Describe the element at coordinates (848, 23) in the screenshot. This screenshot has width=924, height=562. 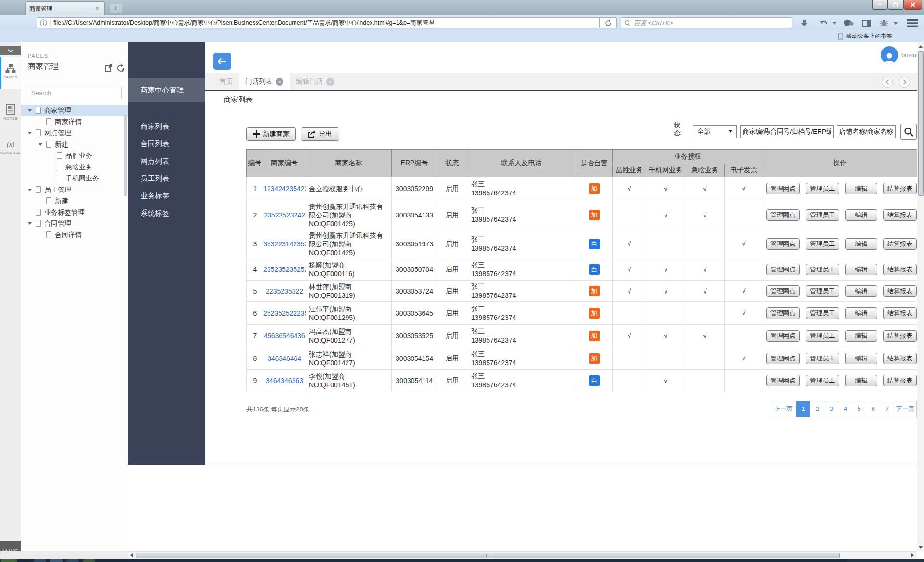
I see `chat-icon` at that location.